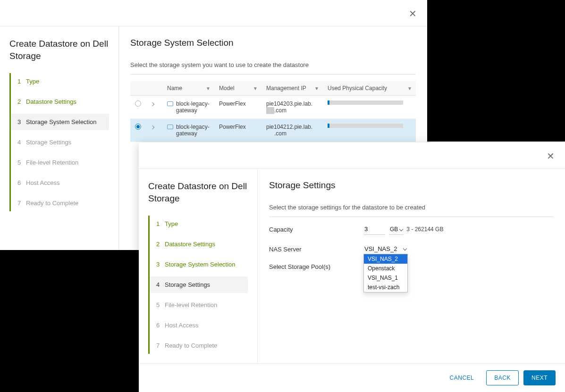 Image resolution: width=565 pixels, height=392 pixels. What do you see at coordinates (412, 185) in the screenshot?
I see `page-title: Storage Settings` at bounding box center [412, 185].